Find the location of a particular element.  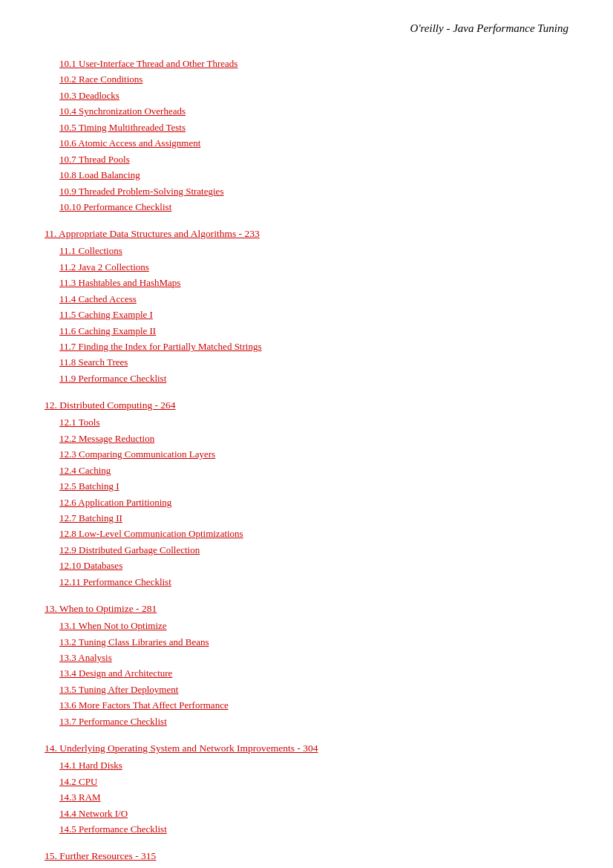

section-10-2: 10.2 Race Conditions is located at coordinates (306, 79).